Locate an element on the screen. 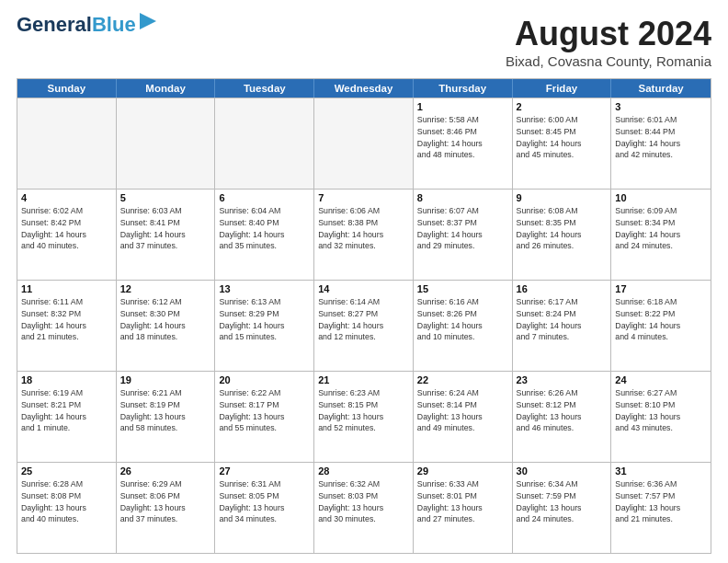 This screenshot has height=563, width=728. cal-cell: 10Sunrise: 6:09 AM Sunset: 8:34 PM Dayli… is located at coordinates (661, 235).